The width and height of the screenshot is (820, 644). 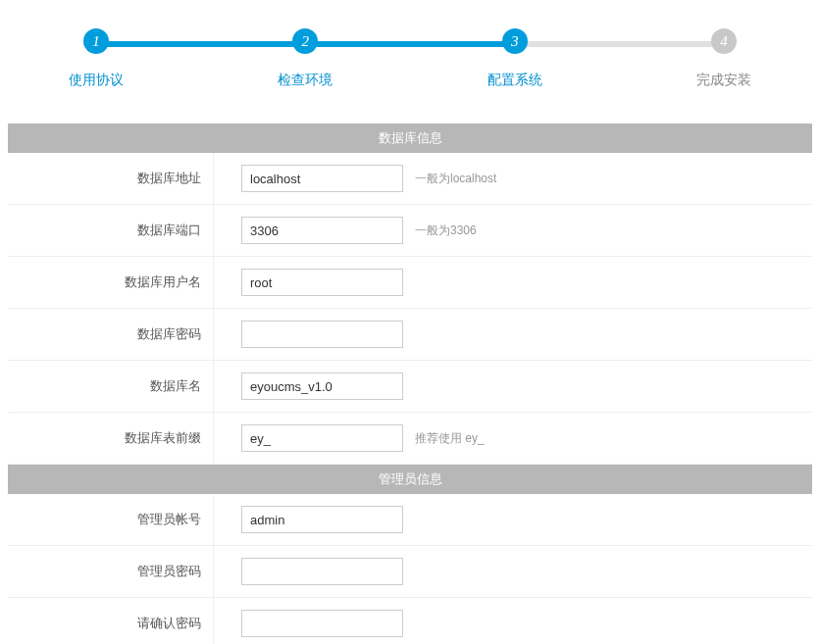 I want to click on step-circle: 3, so click(x=515, y=41).